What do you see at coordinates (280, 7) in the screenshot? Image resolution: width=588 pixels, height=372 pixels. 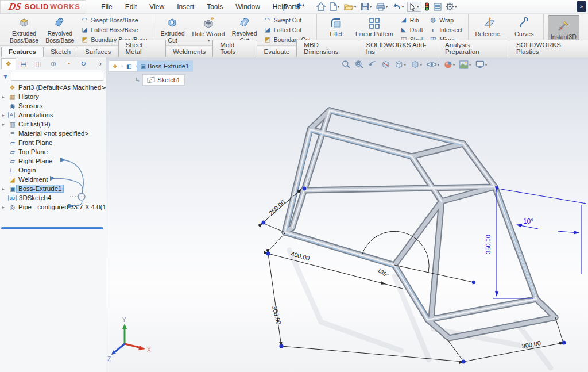 I see `menu-help: Help` at bounding box center [280, 7].